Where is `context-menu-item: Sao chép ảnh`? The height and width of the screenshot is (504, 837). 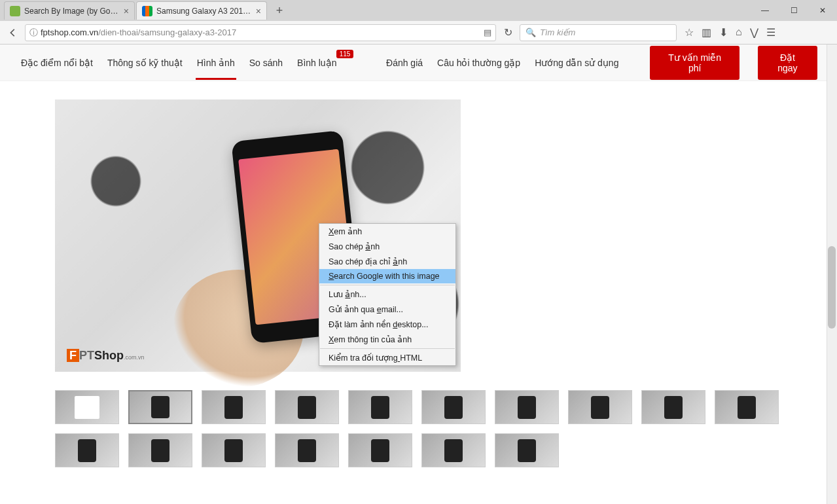
context-menu-item: Sao chép ảnh is located at coordinates (387, 246).